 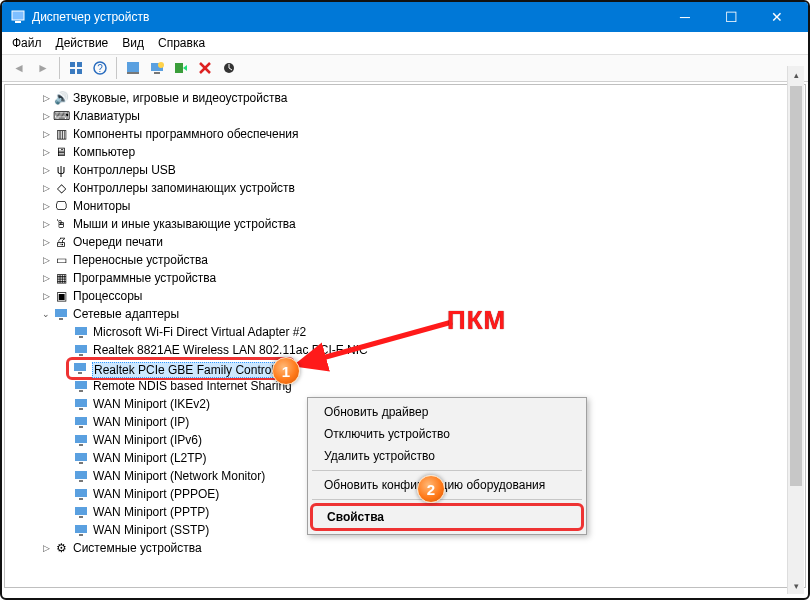 I want to click on ctx-scan-hardware: Обновить конфигурацию оборудования, so click(x=447, y=485).